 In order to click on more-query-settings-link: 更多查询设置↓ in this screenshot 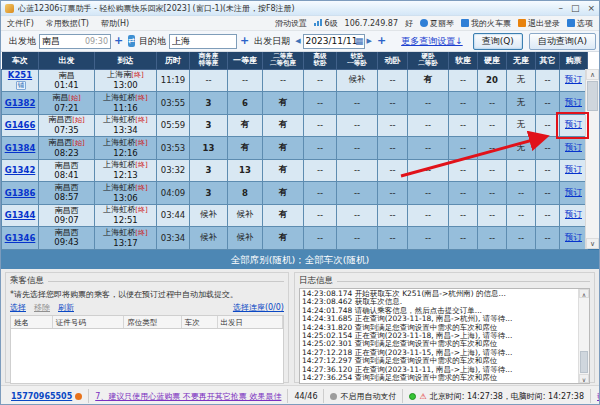, I will do `click(432, 42)`.